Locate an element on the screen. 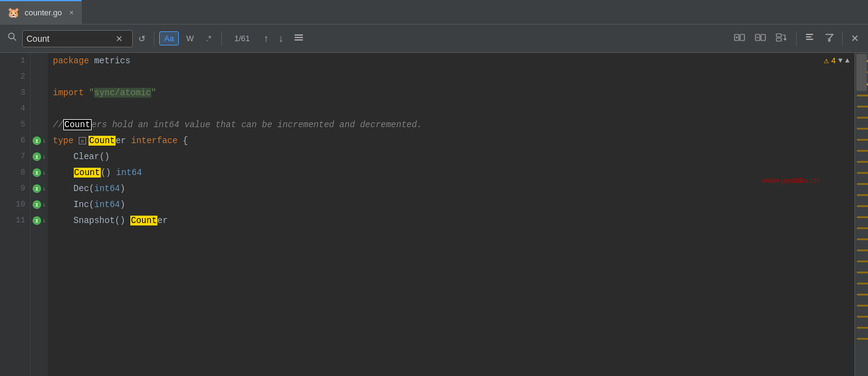 The width and height of the screenshot is (868, 376). gutter-cell-10: I ↓ is located at coordinates (39, 205).